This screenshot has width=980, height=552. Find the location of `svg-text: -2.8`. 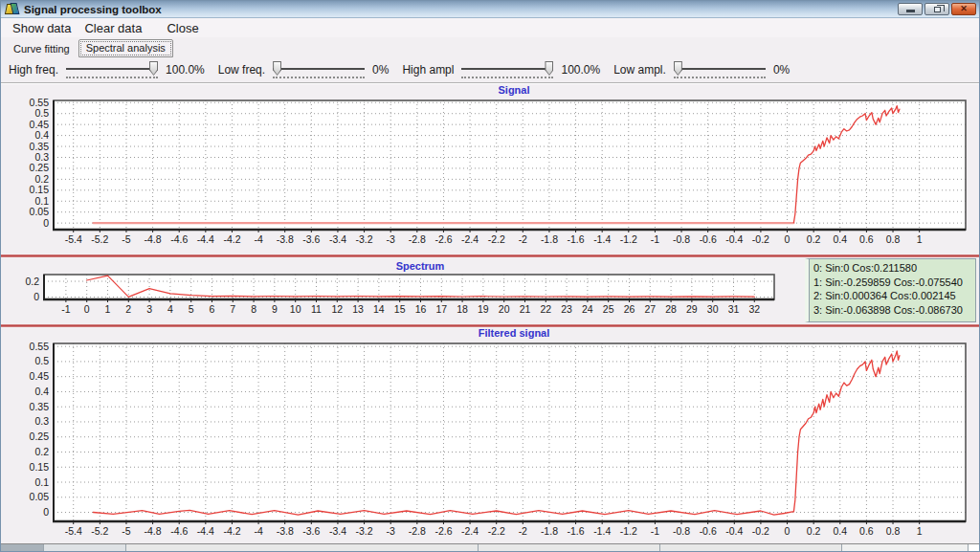

svg-text: -2.8 is located at coordinates (417, 531).